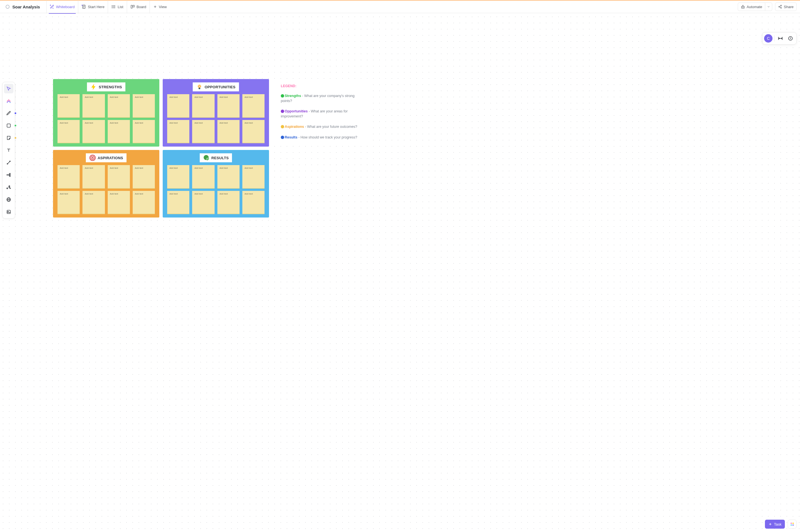  What do you see at coordinates (93, 7) in the screenshot?
I see `tab-start-here: ✦ Start Here` at bounding box center [93, 7].